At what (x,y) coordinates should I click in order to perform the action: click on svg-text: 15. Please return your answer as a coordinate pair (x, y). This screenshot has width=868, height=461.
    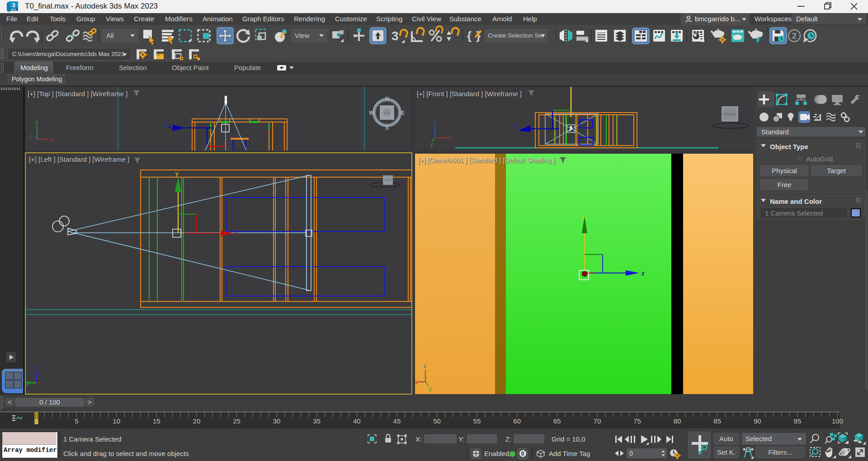
    Looking at the image, I should click on (156, 421).